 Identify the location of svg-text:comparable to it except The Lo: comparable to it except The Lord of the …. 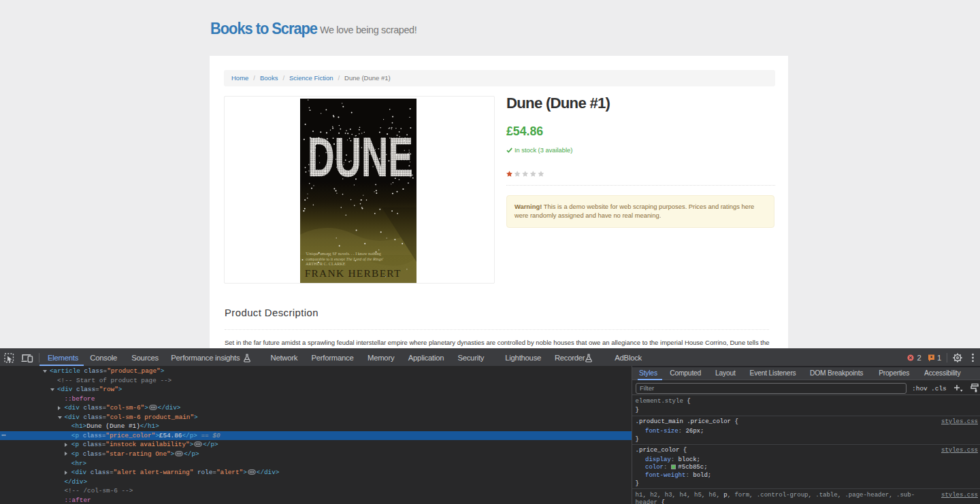
(344, 258).